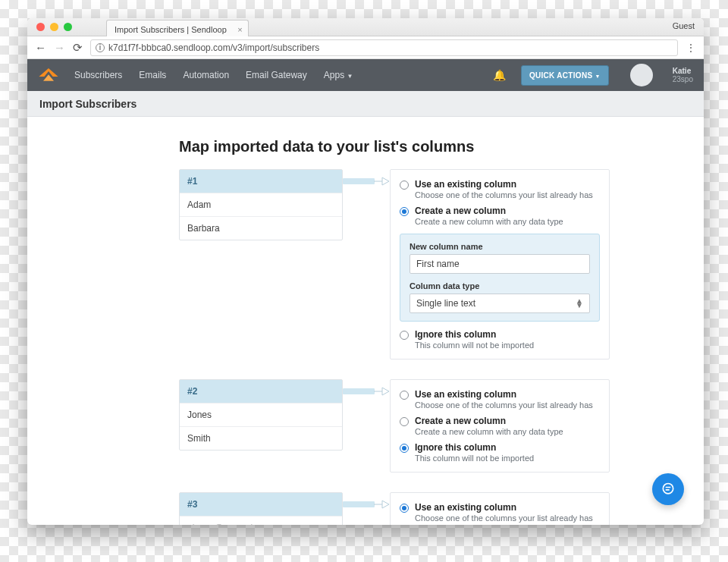 This screenshot has height=562, width=728. I want to click on nav-emails: Emails, so click(152, 75).